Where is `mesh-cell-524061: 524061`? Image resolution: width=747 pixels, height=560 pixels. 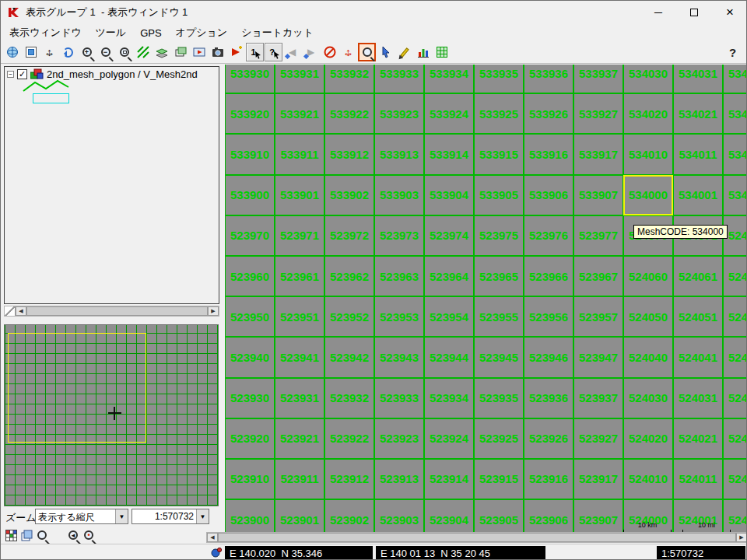 mesh-cell-524061: 524061 is located at coordinates (698, 276).